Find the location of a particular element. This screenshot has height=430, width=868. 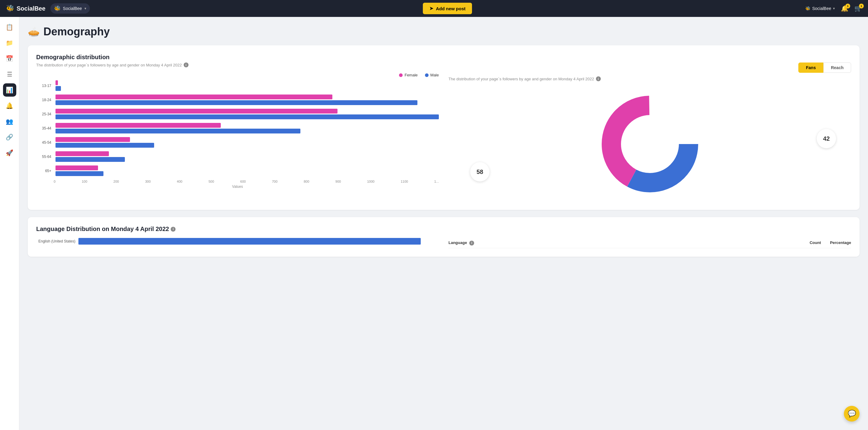

sidebar-item-analytics: 📊 is located at coordinates (9, 90).